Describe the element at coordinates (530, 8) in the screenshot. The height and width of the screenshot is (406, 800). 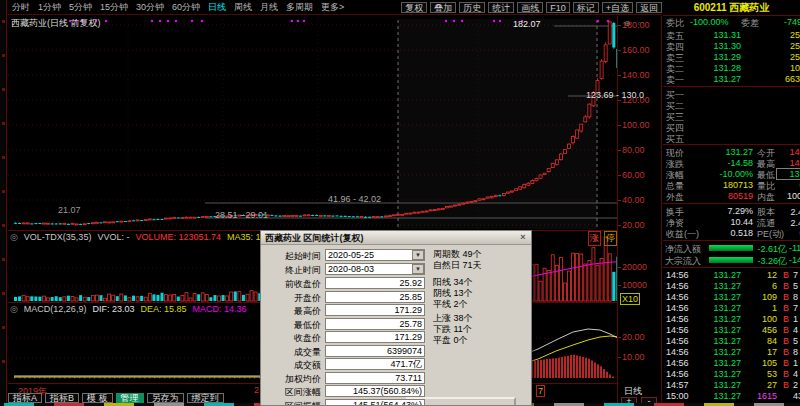
I see `toolbar-button-画线: 画线` at that location.